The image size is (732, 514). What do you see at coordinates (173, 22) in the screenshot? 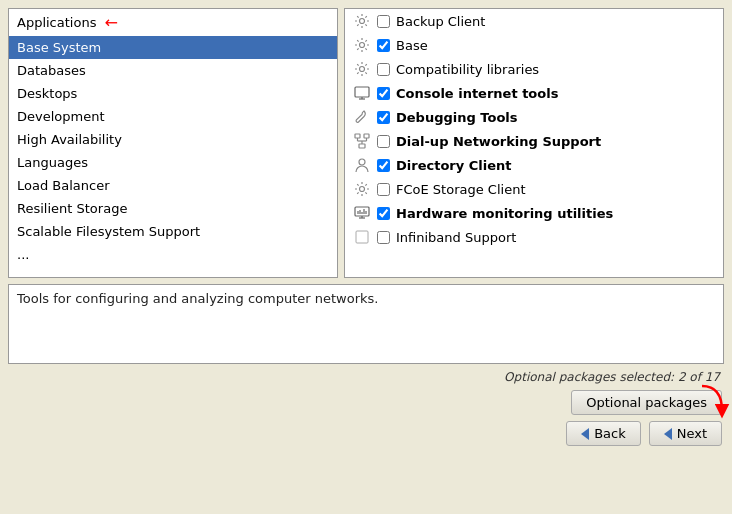
I see `category-item: Applications←` at bounding box center [173, 22].